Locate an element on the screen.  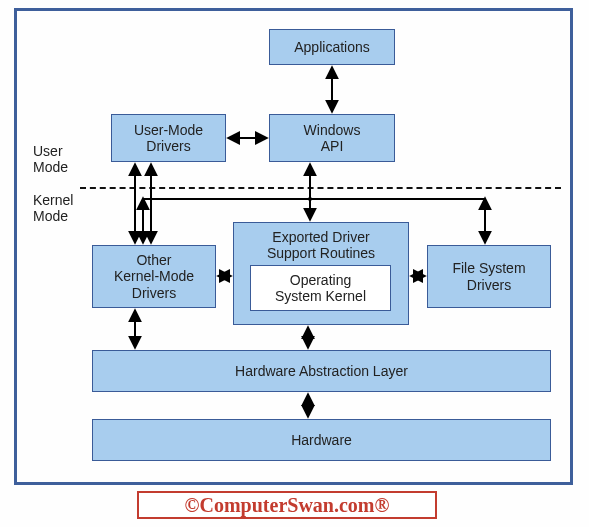
box-windows-api-label: Windows API is located at coordinates (332, 138).